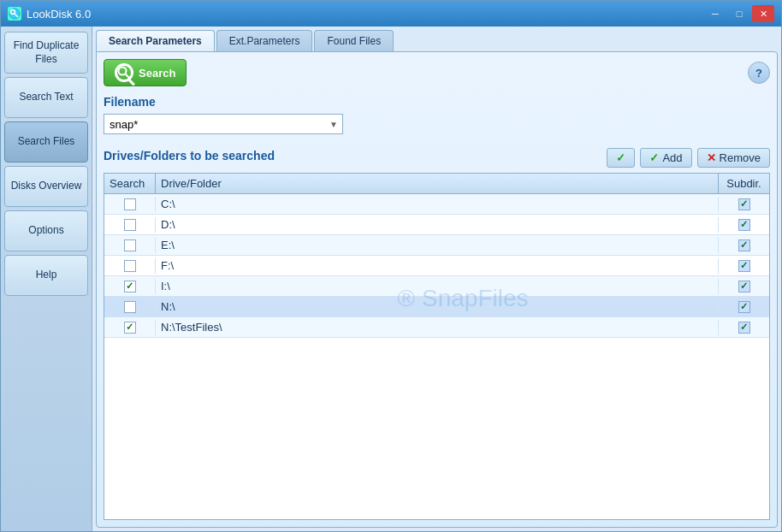 The width and height of the screenshot is (782, 532). What do you see at coordinates (46, 231) in the screenshot?
I see `sidebar-item-options: Options` at bounding box center [46, 231].